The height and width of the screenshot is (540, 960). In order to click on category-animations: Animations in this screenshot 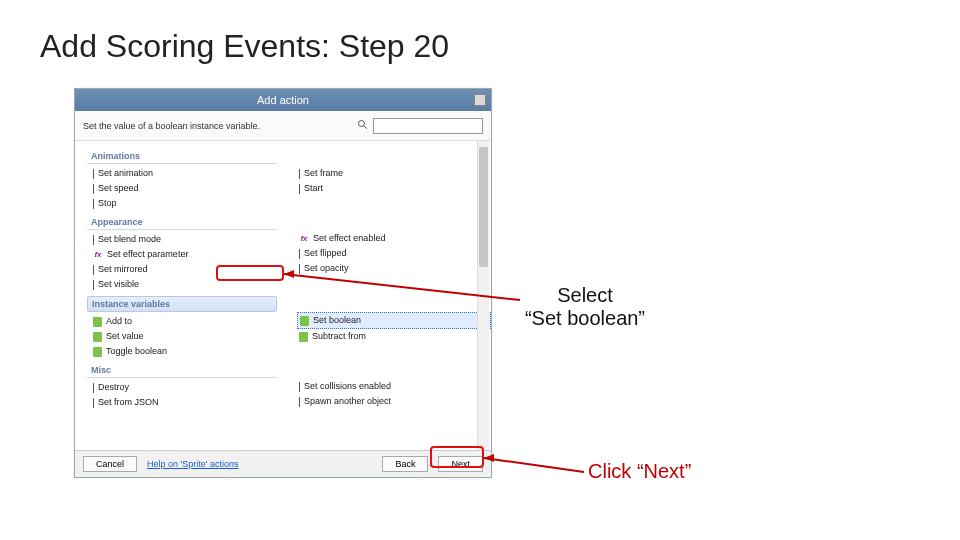, I will do `click(182, 156)`.